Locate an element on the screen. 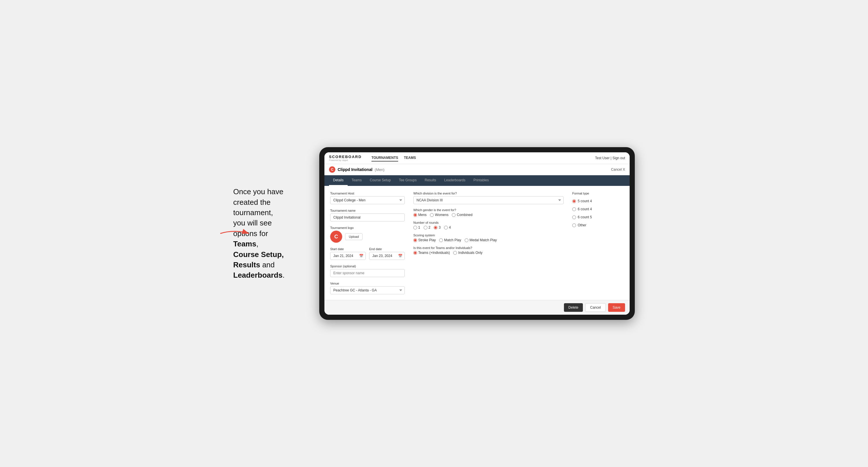 The image size is (868, 467). gender-combined-radio is located at coordinates (454, 215).